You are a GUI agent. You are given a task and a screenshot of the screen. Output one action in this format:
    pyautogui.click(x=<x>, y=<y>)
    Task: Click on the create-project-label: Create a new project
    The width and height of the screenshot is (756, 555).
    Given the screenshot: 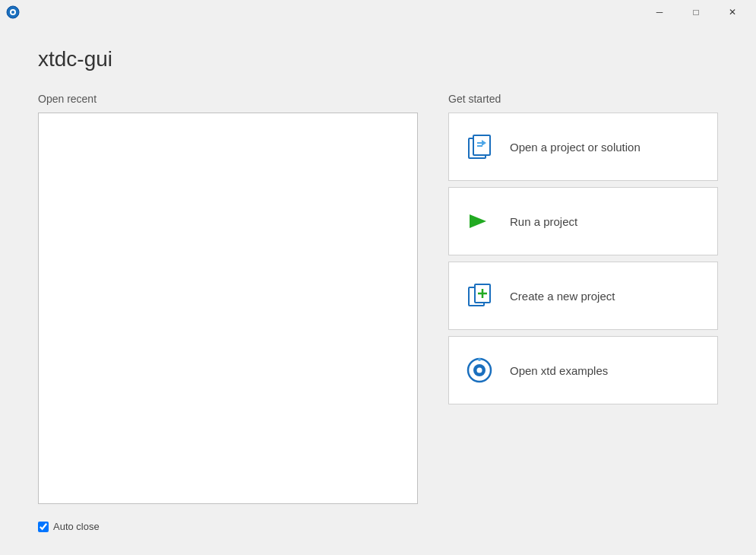 What is the action you would take?
    pyautogui.click(x=562, y=297)
    